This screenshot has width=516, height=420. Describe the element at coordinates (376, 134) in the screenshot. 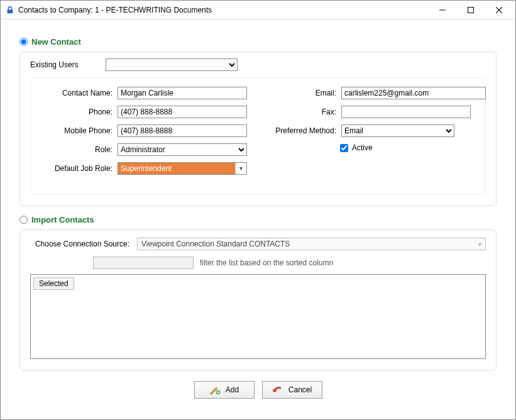

I see `fields-right: Email: Fax: Preferred Method: Email` at that location.